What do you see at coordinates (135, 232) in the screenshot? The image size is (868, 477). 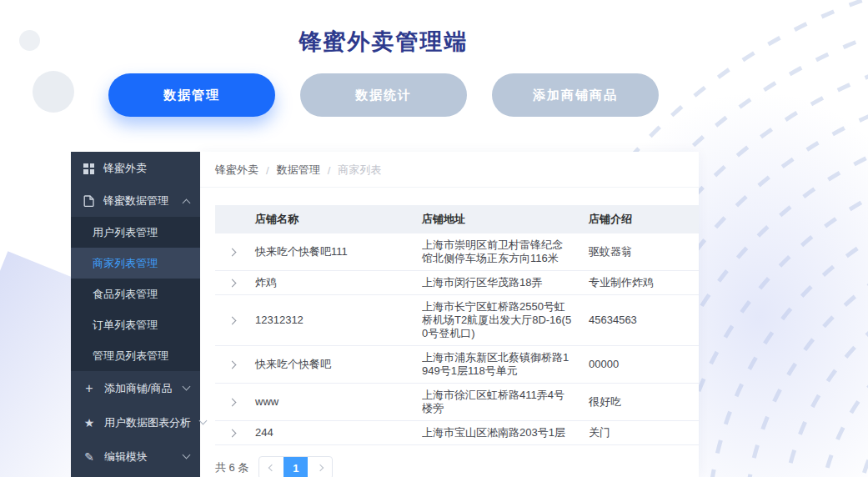 I see `sidebar-item-user-list: 用户列表管理` at bounding box center [135, 232].